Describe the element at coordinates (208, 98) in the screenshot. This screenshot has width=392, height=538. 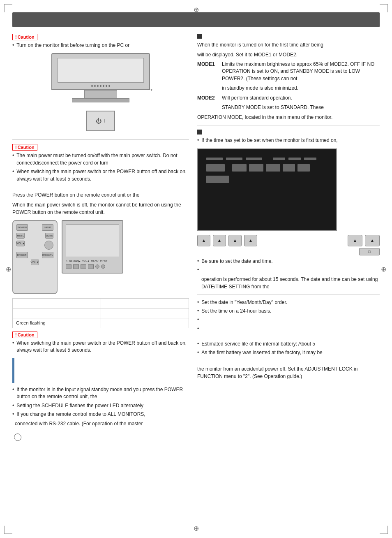
I see `mode2-label: MODE2` at that location.